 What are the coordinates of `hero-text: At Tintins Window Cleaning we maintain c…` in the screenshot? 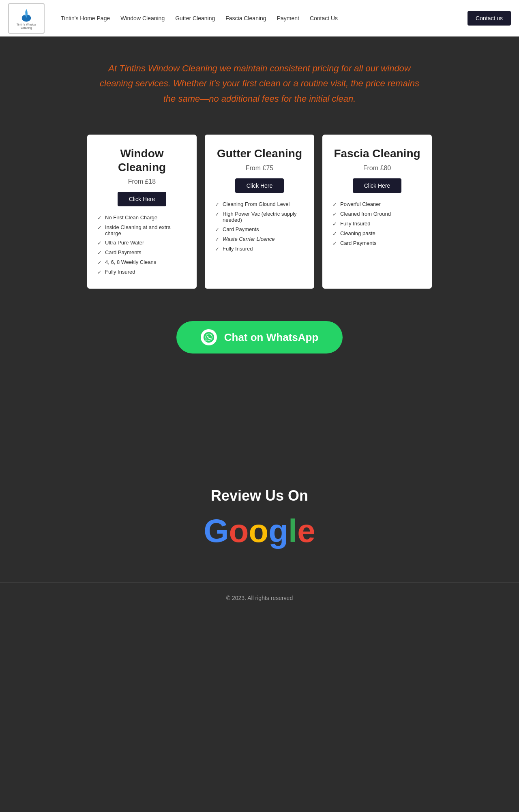 It's located at (260, 84).